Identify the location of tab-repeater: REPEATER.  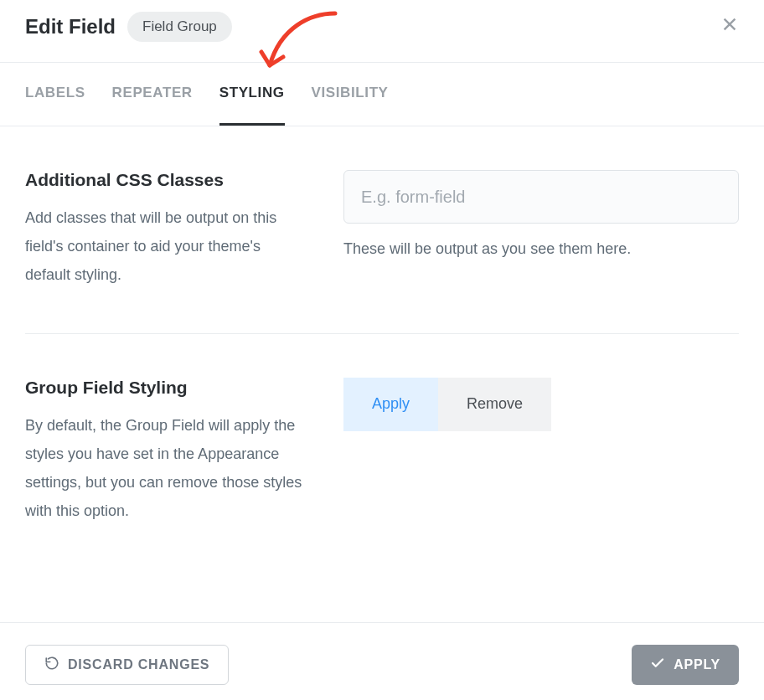
(152, 94).